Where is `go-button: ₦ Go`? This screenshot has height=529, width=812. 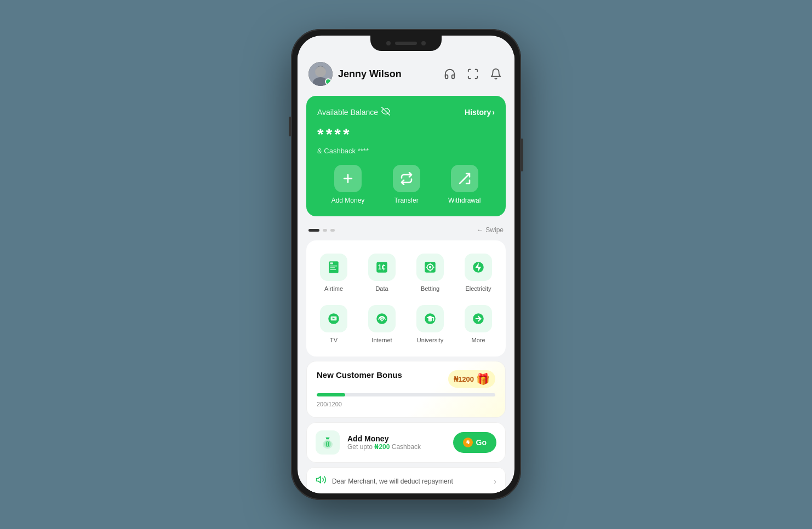 go-button: ₦ Go is located at coordinates (474, 442).